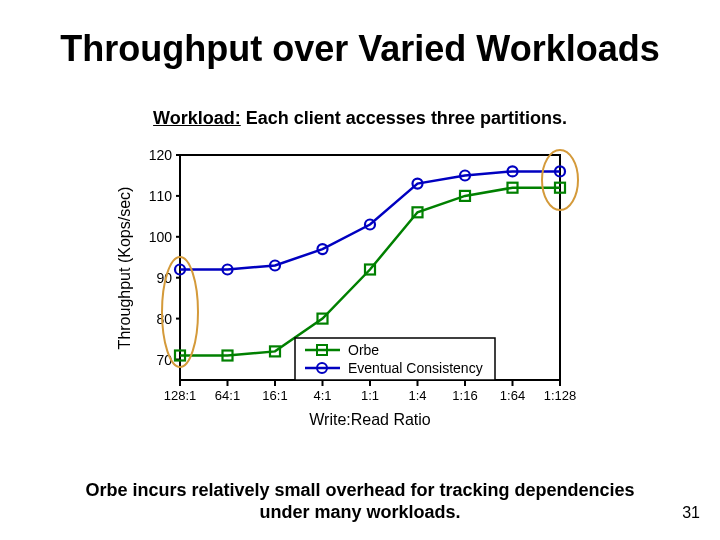 This screenshot has width=720, height=540. Describe the element at coordinates (416, 368) in the screenshot. I see `legend-ec: Eventual Consistency` at that location.